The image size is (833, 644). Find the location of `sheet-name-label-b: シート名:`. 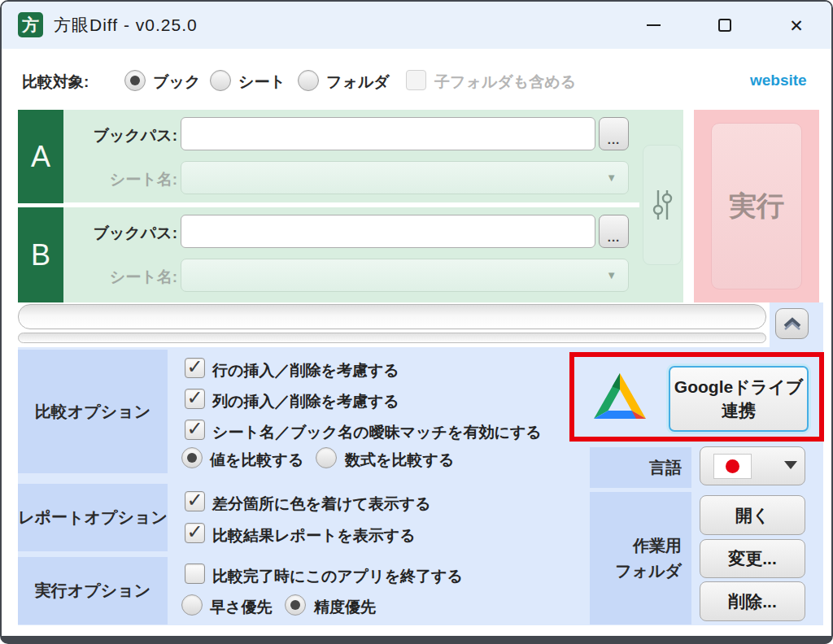

sheet-name-label-b: シート名: is located at coordinates (124, 277).